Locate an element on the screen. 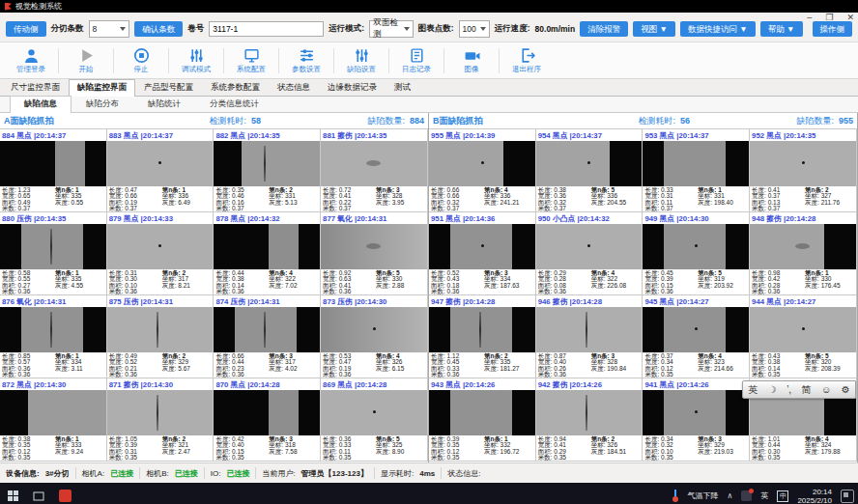 The image size is (858, 504). action-center-icon is located at coordinates (847, 496).